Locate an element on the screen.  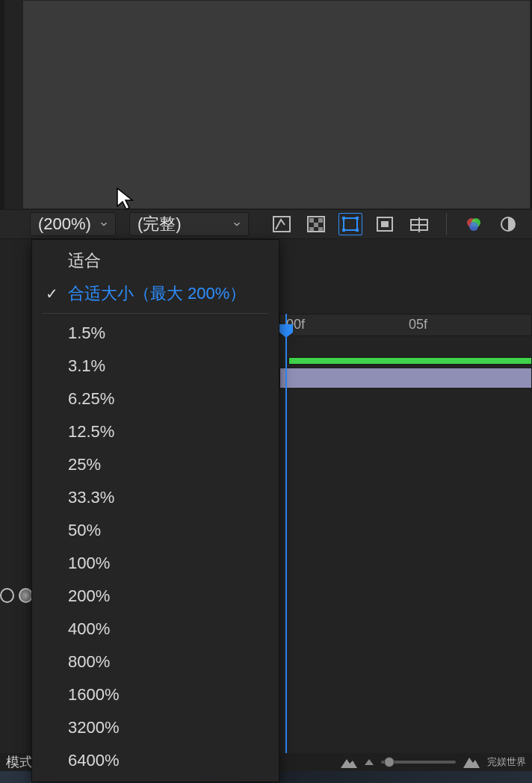
menu-item-label: 6.25% is located at coordinates (91, 399).